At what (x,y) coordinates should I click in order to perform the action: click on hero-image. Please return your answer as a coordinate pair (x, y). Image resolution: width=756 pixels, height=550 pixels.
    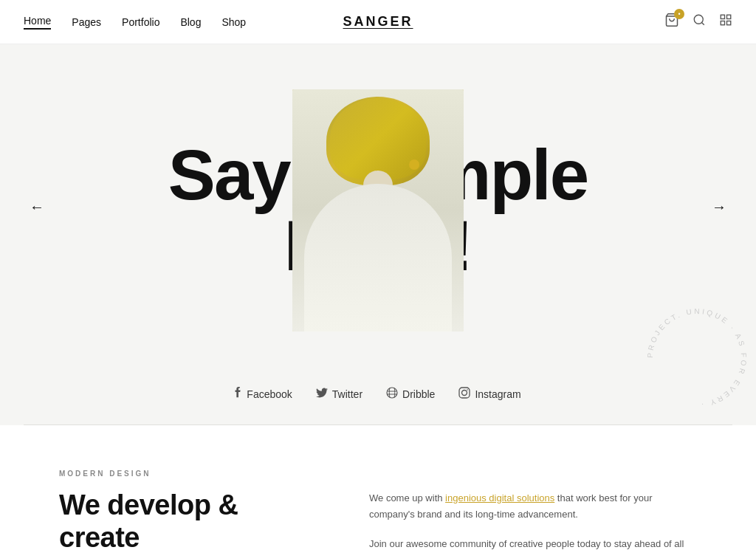
    Looking at the image, I should click on (378, 210).